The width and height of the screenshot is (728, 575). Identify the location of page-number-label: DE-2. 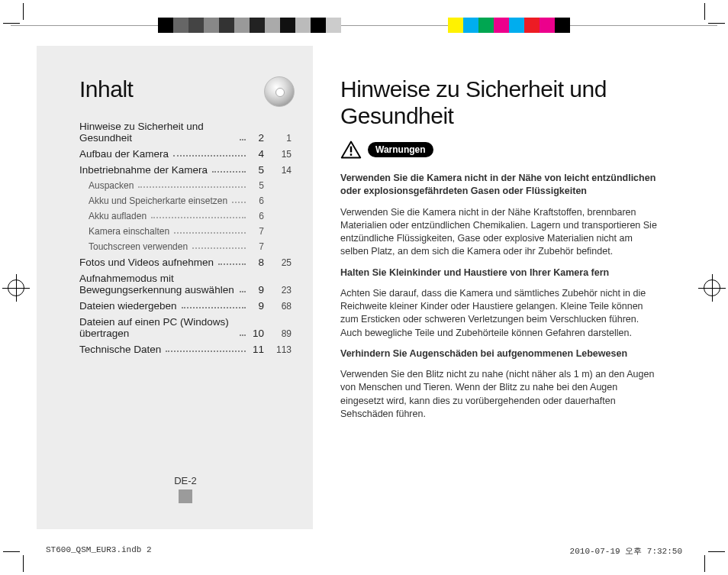
(185, 481).